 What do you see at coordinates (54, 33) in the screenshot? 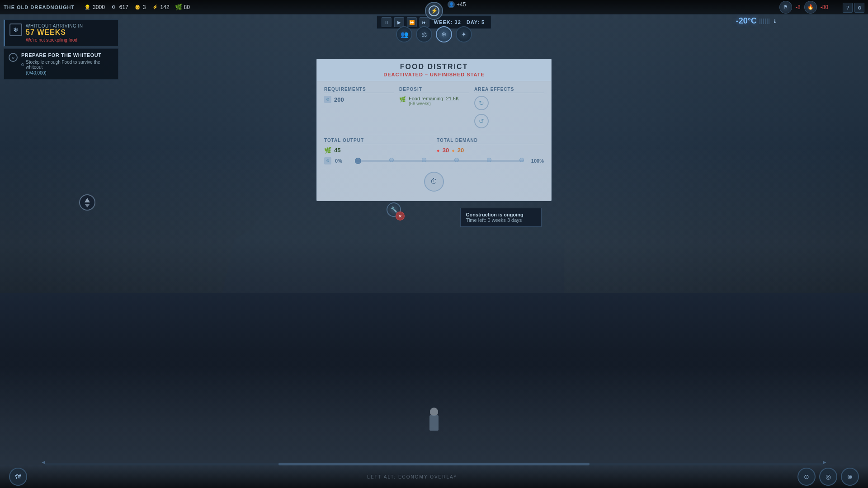
I see `whiteout-info: WHITEOUT ARRIVING IN 57 WEEKS We're not …` at bounding box center [54, 33].